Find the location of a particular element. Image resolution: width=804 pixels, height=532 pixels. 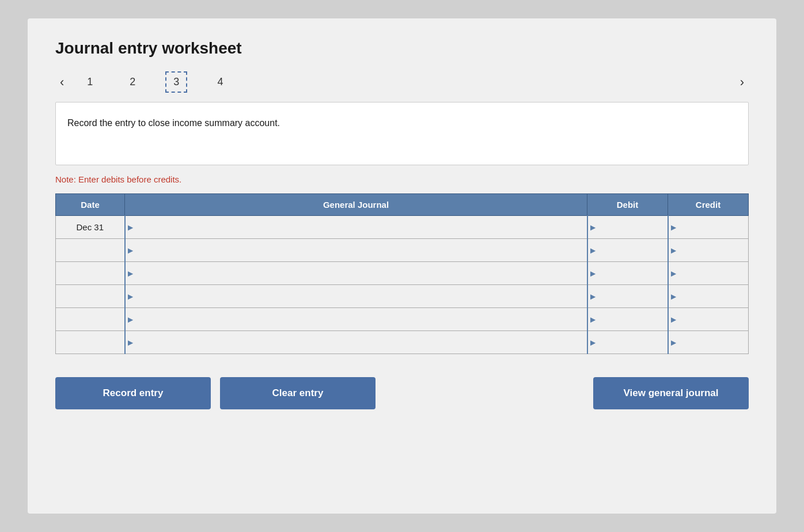

table-row: Dec 31▶▶▶ is located at coordinates (402, 227).